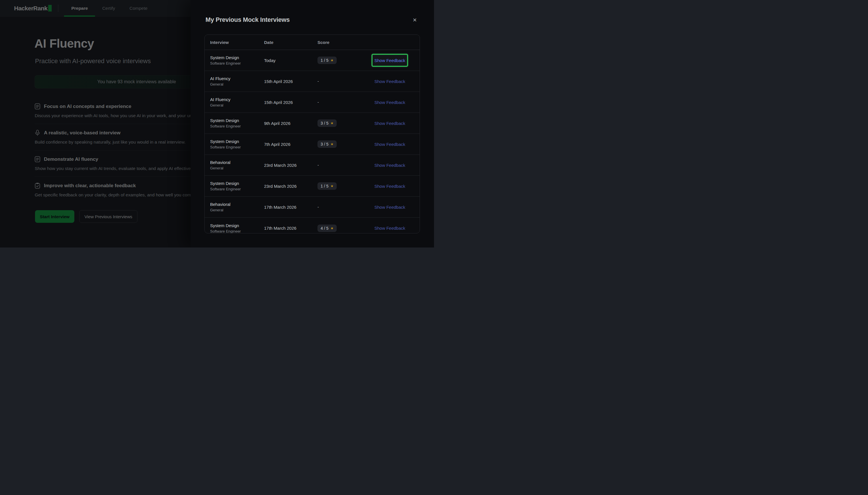 The width and height of the screenshot is (868, 495). I want to click on interview-date: 7th April 2026, so click(291, 144).